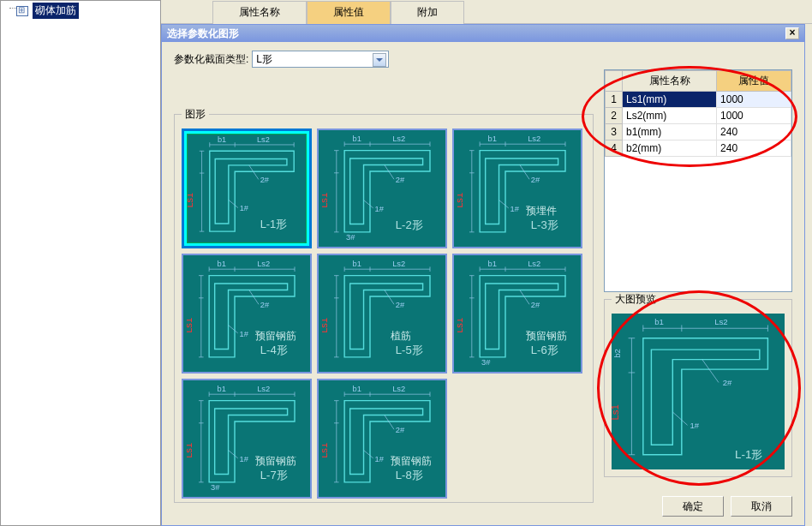 The image size is (812, 526). Describe the element at coordinates (203, 34) in the screenshot. I see `dialog-title-text: 选择参数化图形` at that location.